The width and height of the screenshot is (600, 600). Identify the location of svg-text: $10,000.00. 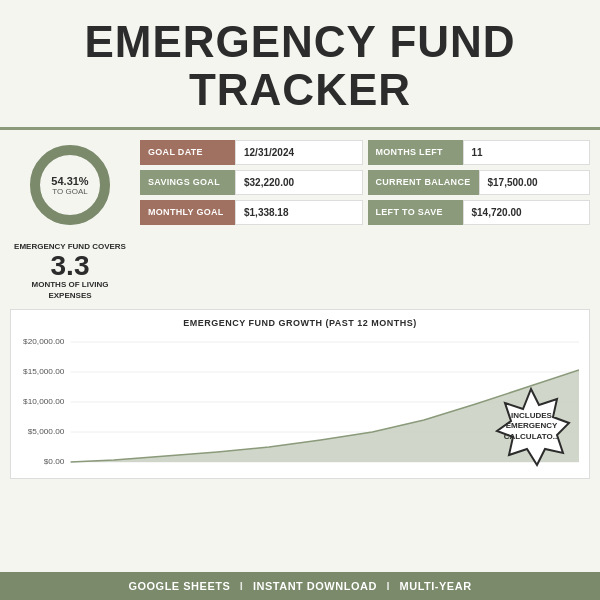
(44, 402).